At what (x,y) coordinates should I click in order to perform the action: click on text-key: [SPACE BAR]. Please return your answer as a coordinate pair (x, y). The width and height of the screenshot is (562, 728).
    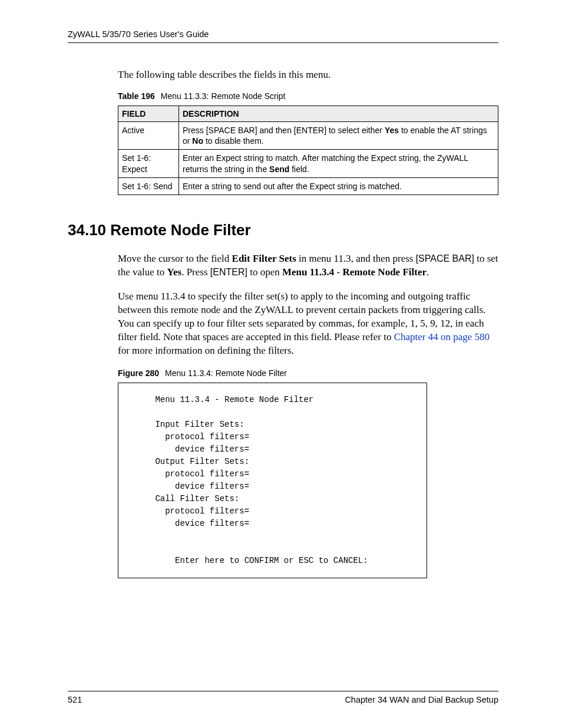
    Looking at the image, I should click on (445, 258).